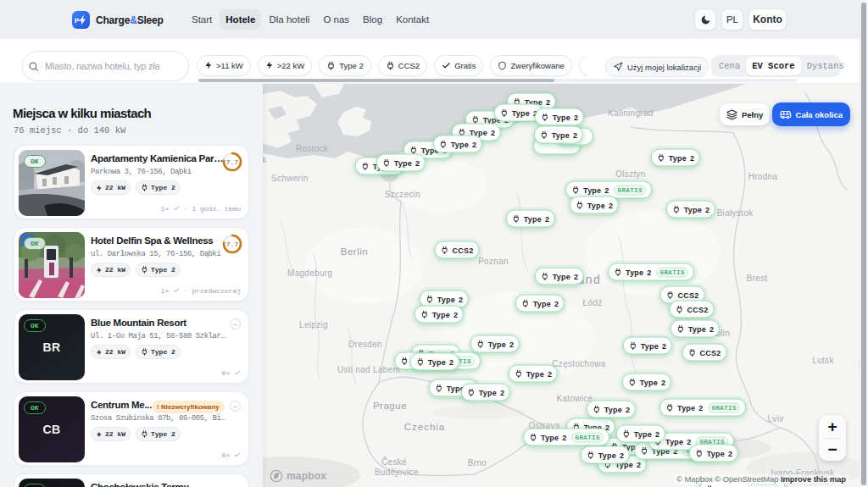 This screenshot has width=868, height=487. I want to click on svg-text: Białystok, so click(736, 213).